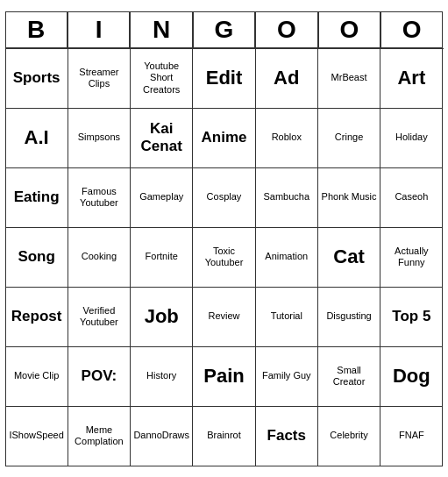  I want to click on cell-text-r0-c0: Sports, so click(37, 78).